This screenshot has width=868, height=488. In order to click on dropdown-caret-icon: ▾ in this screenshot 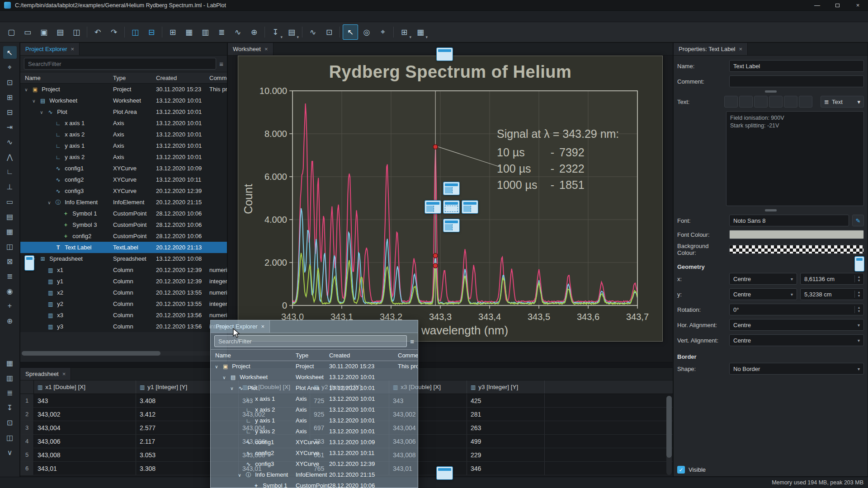, I will do `click(427, 37)`.